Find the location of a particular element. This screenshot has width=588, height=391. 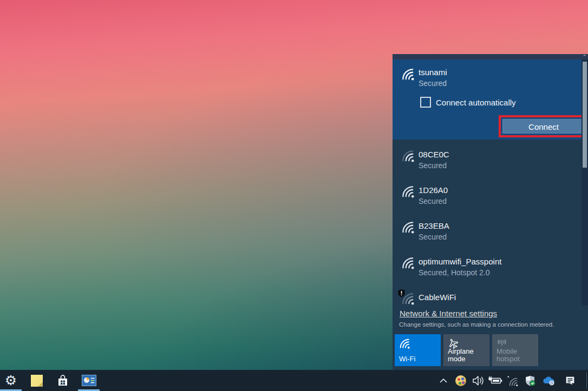

system-tray: * is located at coordinates (512, 381).